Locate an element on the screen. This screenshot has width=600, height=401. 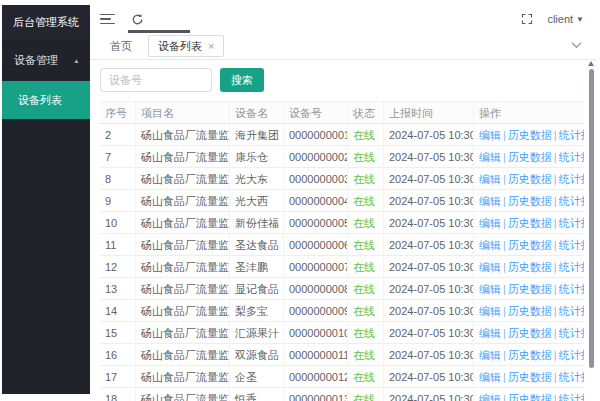
tabs-chevron-down-icon is located at coordinates (576, 45).